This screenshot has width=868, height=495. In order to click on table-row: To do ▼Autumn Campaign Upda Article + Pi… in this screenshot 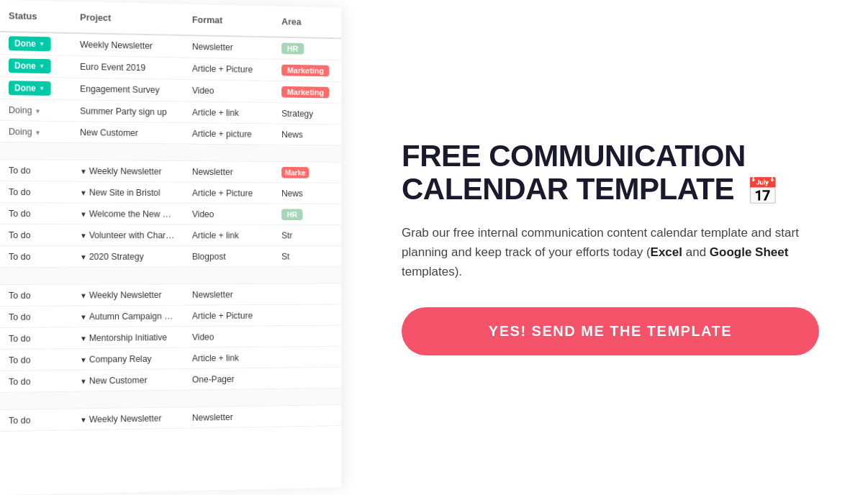, I will do `click(171, 317)`.